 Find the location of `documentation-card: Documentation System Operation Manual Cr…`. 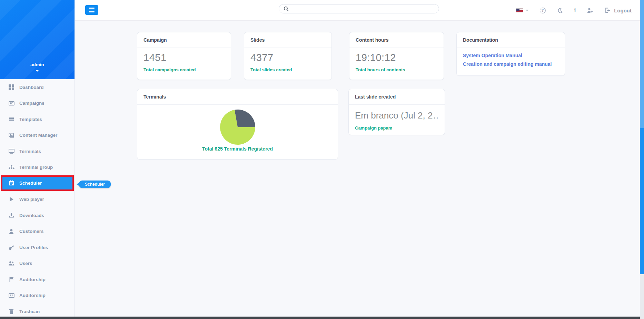

documentation-card: Documentation System Operation Manual Cr… is located at coordinates (511, 54).